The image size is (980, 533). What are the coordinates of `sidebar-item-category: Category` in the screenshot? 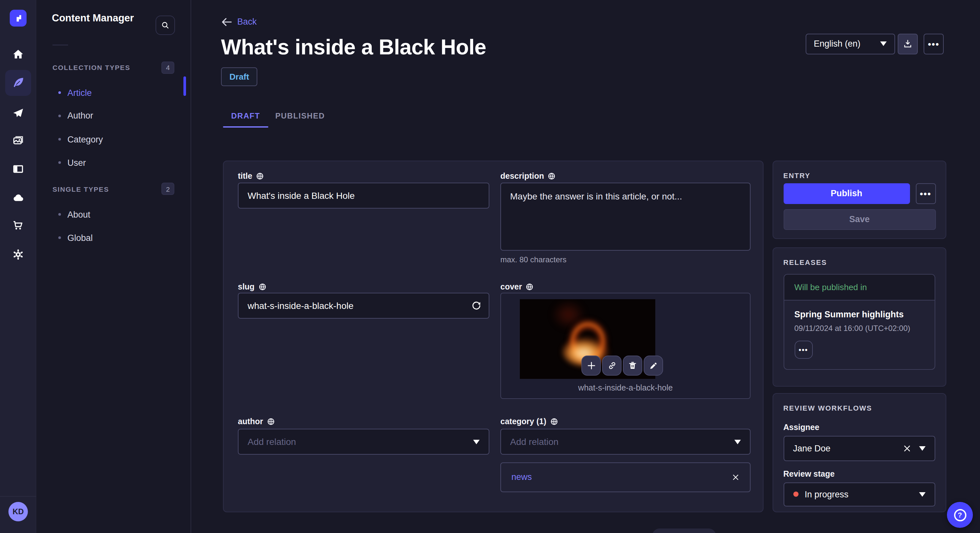 It's located at (81, 139).